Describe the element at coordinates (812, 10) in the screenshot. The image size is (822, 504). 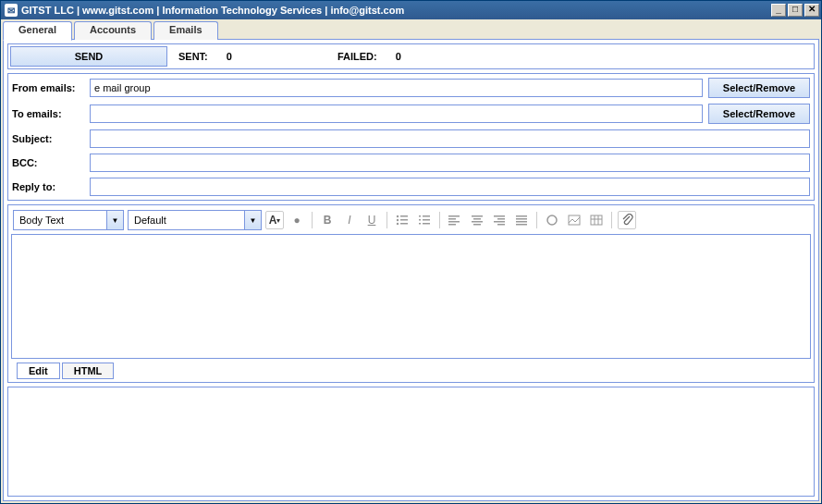
I see `close-button: ✕` at that location.